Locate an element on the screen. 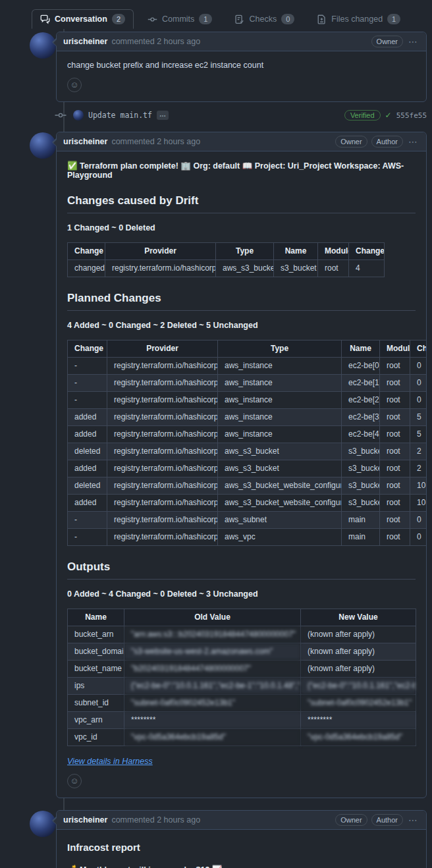  verified-badge: Verified is located at coordinates (362, 115).